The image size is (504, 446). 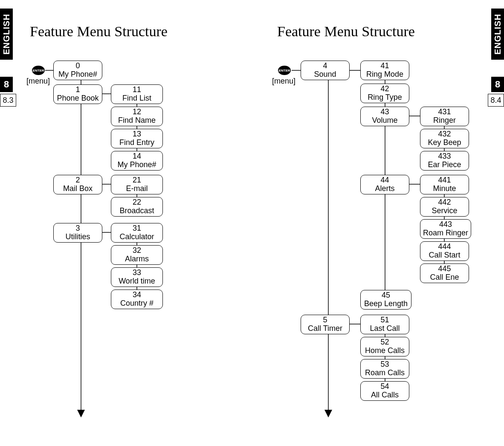 I want to click on node-broadcast: 22Broadcast, so click(x=137, y=207).